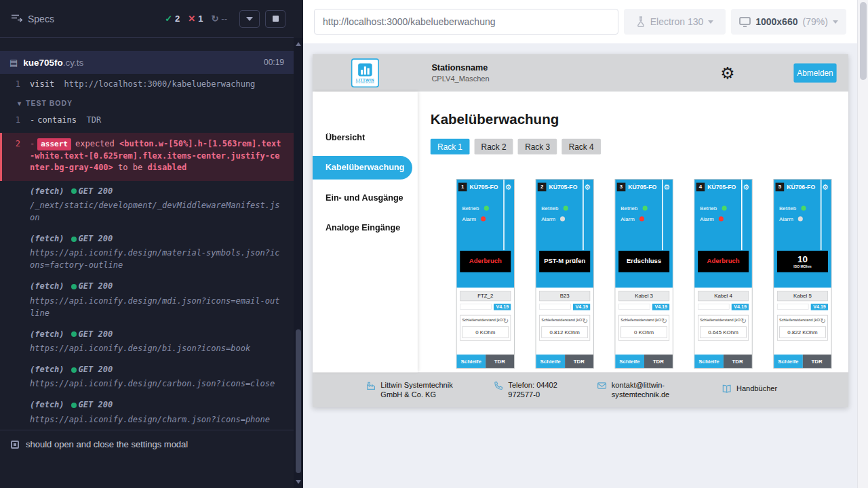  Describe the element at coordinates (146, 19) in the screenshot. I see `reporter-header: Specs ✓2 ✕1 ↻--` at that location.